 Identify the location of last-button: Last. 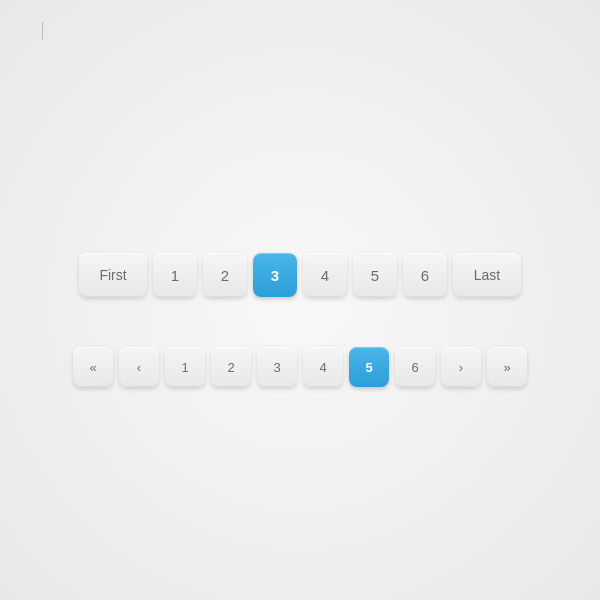
(487, 275).